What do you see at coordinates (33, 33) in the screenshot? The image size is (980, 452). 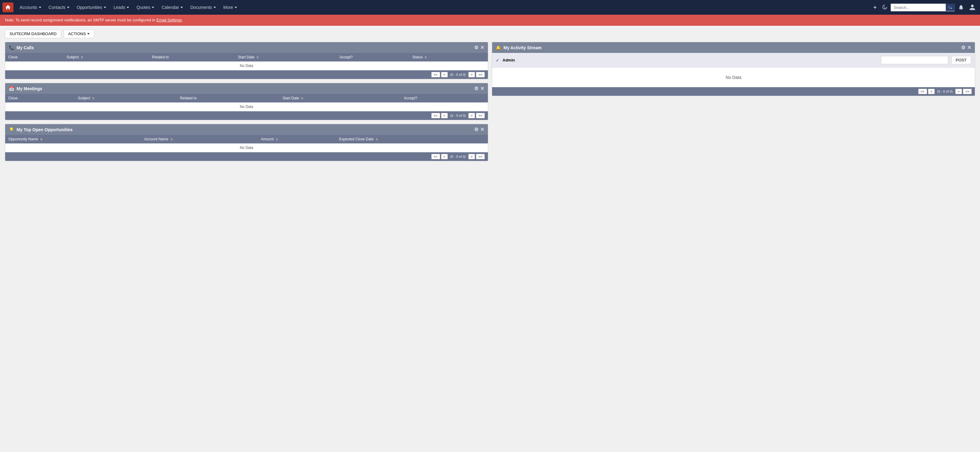 I see `dashboard-button: SUITECRM DASHBOARD` at bounding box center [33, 33].